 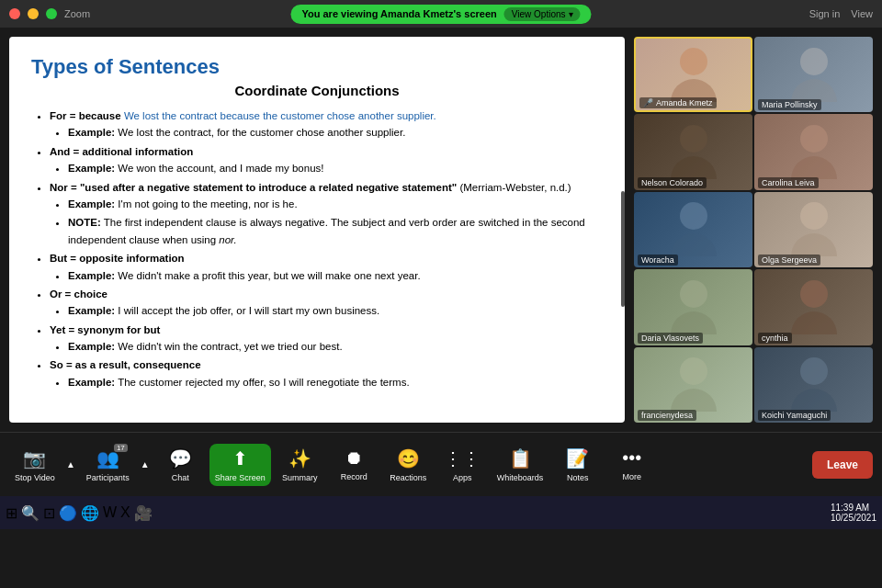 I want to click on for-keyword: For = because, so click(x=85, y=116).